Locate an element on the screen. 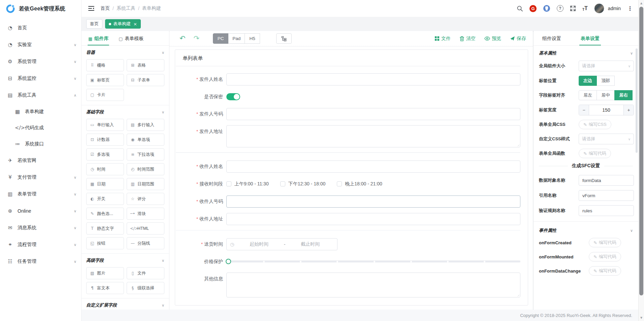 This screenshot has width=644, height=321. component-item: ▧ 图片 is located at coordinates (105, 273).